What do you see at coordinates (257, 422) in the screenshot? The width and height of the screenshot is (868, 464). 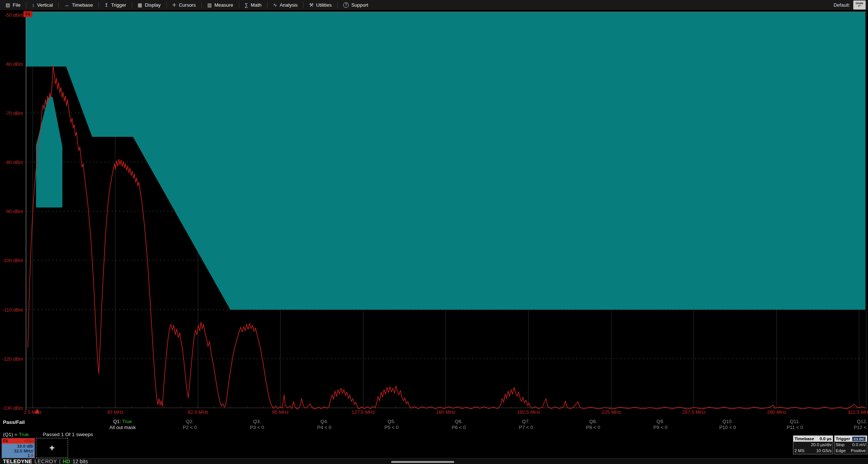 I see `qtest-name: Q3.` at bounding box center [257, 422].